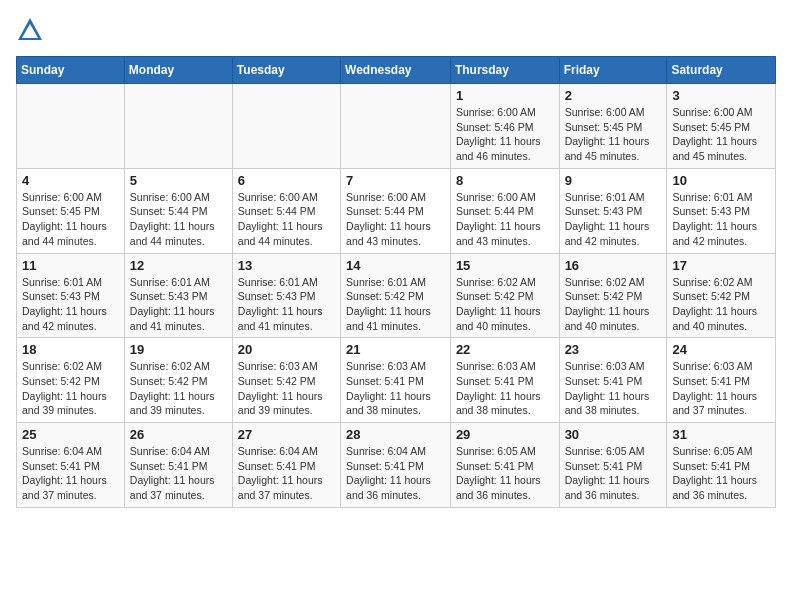 The width and height of the screenshot is (792, 612). What do you see at coordinates (396, 210) in the screenshot?
I see `calendar-week-2: 4Sunrise: 6:00 AMSunset: 5:45 PMDaylight…` at bounding box center [396, 210].